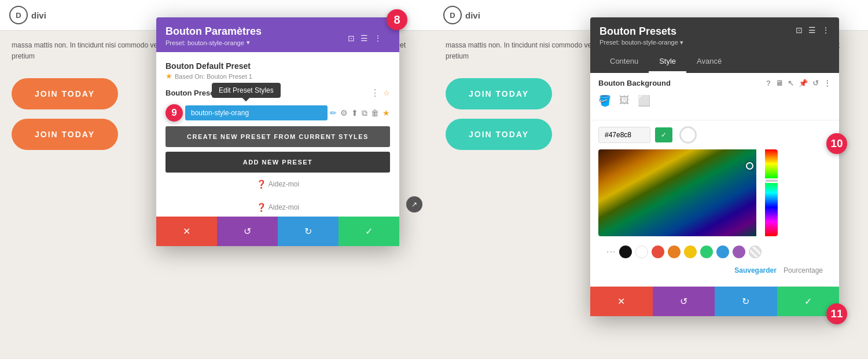  Describe the element at coordinates (658, 252) in the screenshot. I see `swatch-red` at that location.